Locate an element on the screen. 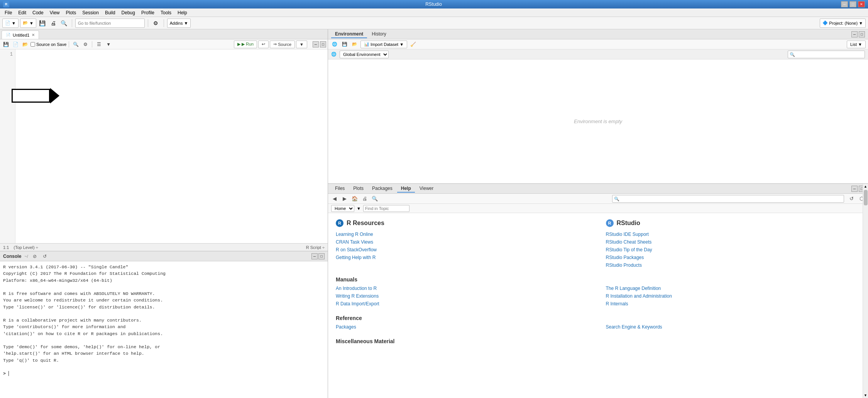 Image resolution: width=868 pixels, height=398 pixels. help-back-button: ◀ is located at coordinates (335, 199).